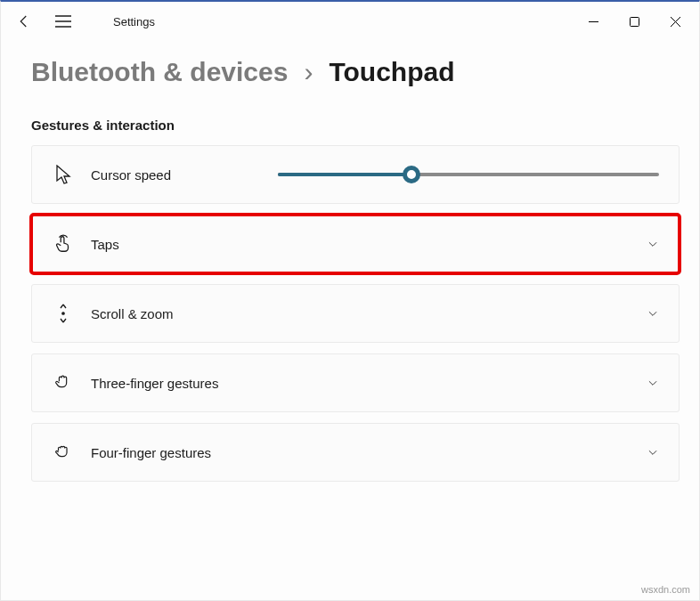 The width and height of the screenshot is (700, 601). What do you see at coordinates (468, 175) in the screenshot?
I see `cursor-speed-slider` at bounding box center [468, 175].